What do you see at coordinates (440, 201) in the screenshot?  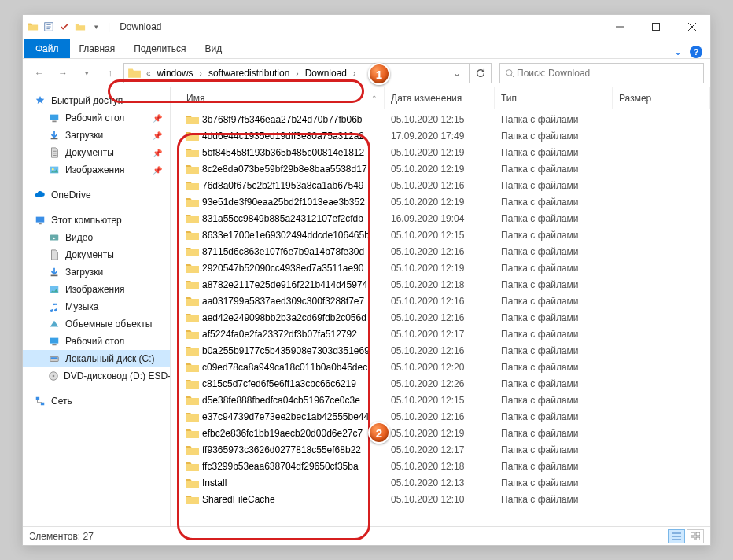 I see `file-row: 93e51de3f90eaa25bd2f1013eae3b35205.10.20…` at bounding box center [440, 201].